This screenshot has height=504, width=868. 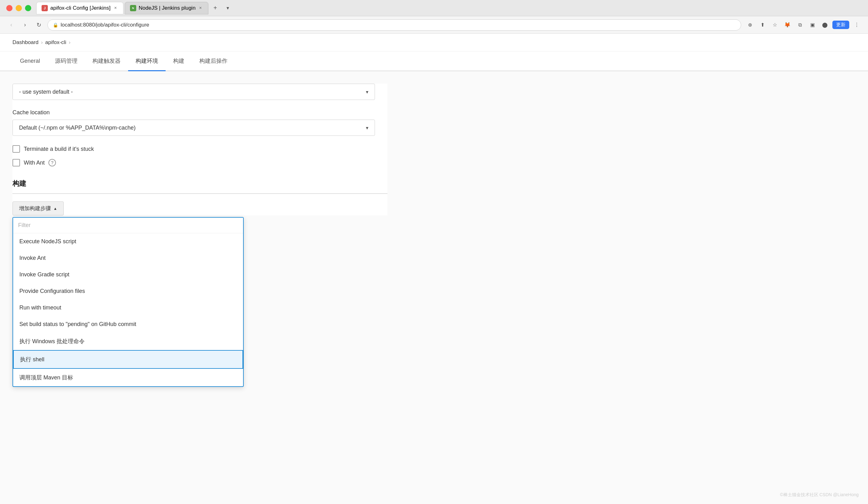 I want to click on forward-button: ›, so click(x=25, y=25).